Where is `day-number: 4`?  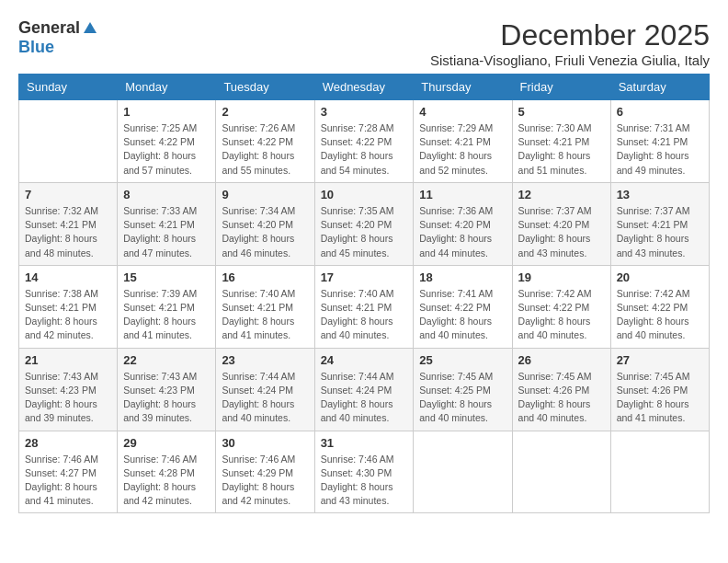 day-number: 4 is located at coordinates (462, 112).